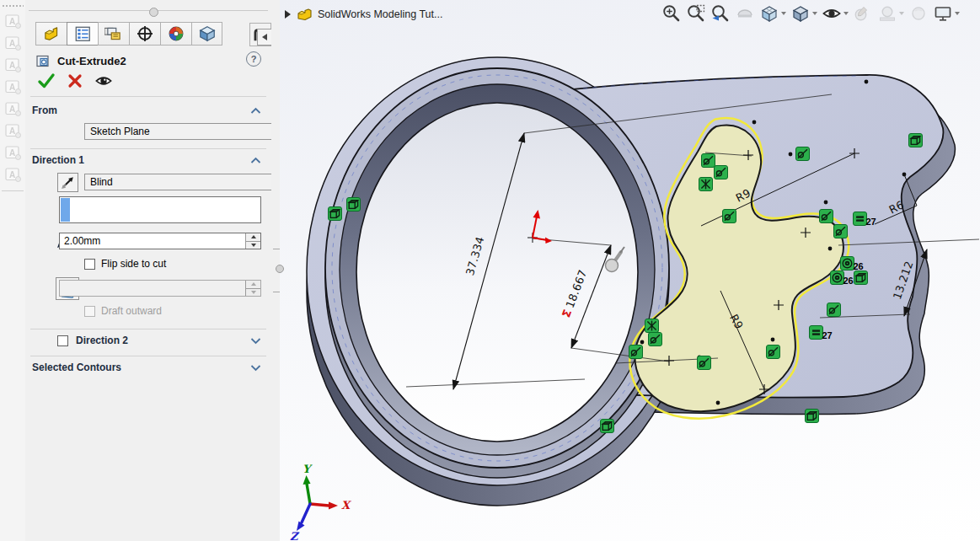 The width and height of the screenshot is (980, 541). I want to click on display-style-button, so click(804, 13).